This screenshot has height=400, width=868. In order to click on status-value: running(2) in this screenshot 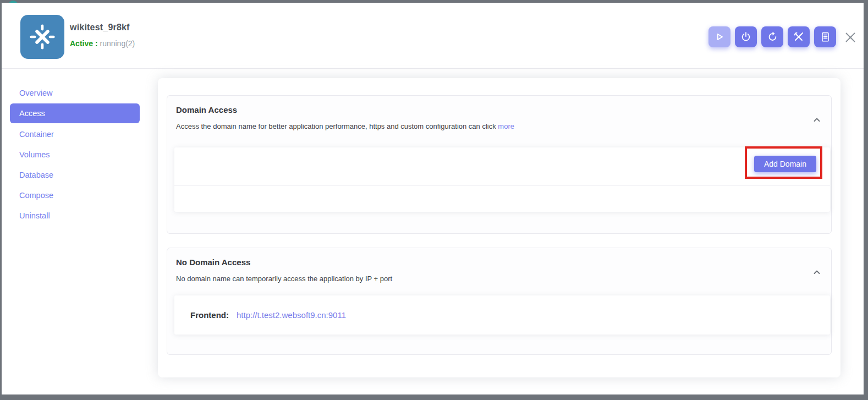, I will do `click(117, 43)`.